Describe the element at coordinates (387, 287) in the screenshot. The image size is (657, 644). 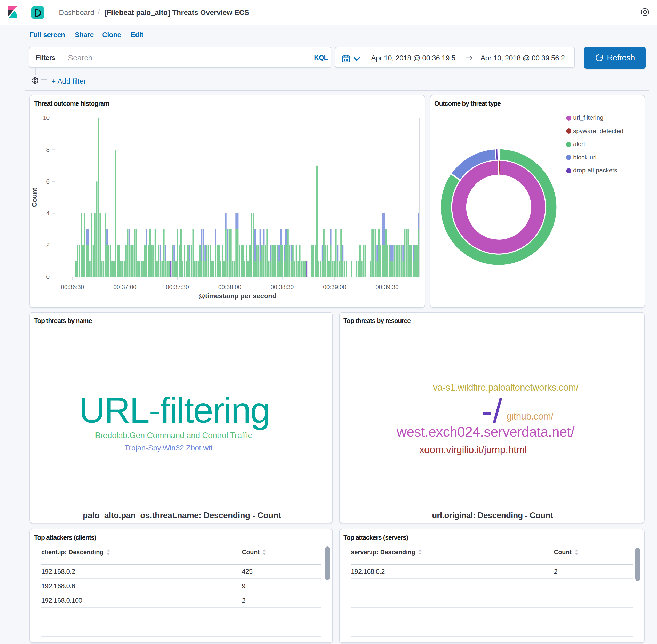
I see `svg-text: 00:39:30` at that location.